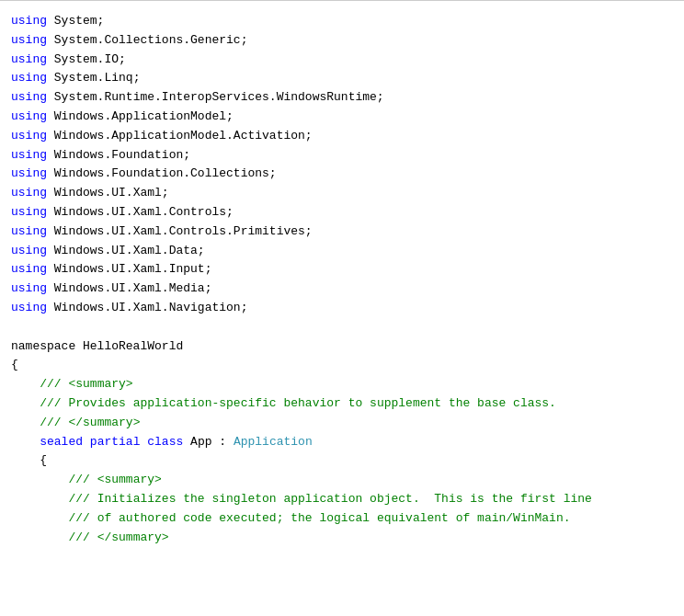 The image size is (684, 616). Describe the element at coordinates (147, 40) in the screenshot. I see `normal-text: System.Collections.Generic;` at that location.